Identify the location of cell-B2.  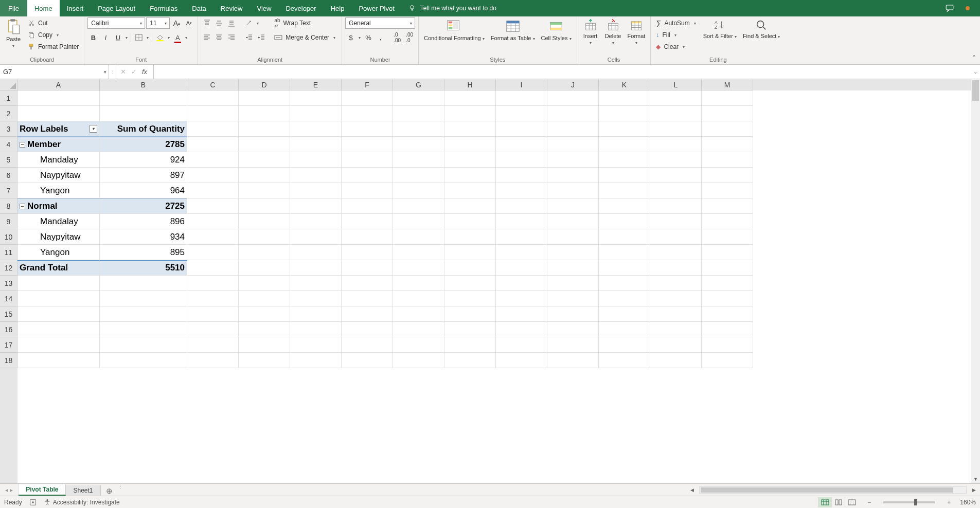
(144, 114).